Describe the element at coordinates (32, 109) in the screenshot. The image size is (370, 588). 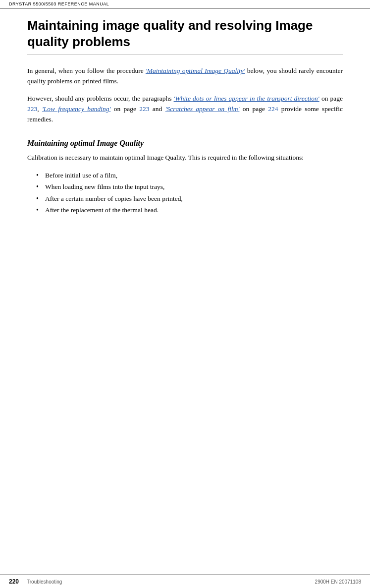
I see `page-223-link-1: 223` at that location.